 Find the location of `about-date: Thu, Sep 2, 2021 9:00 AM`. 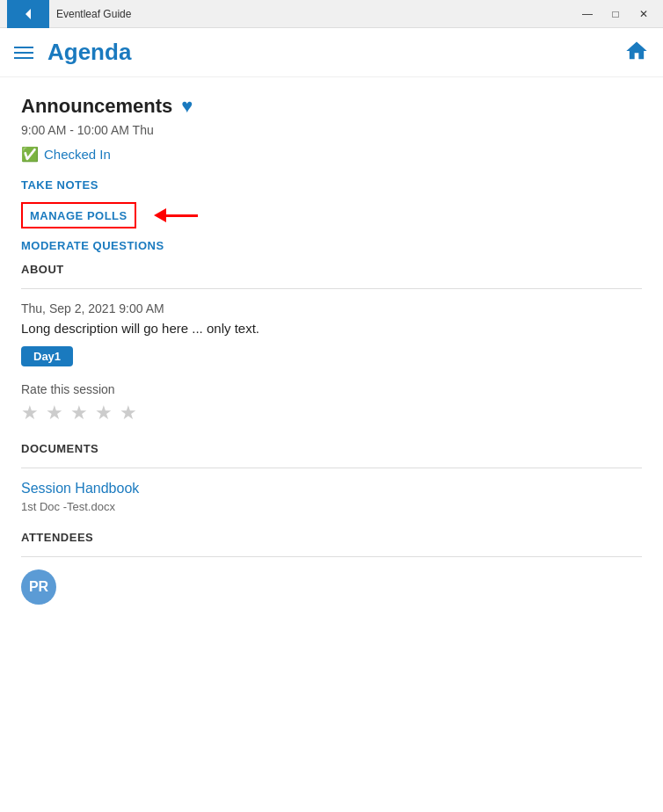

about-date: Thu, Sep 2, 2021 9:00 AM is located at coordinates (332, 308).